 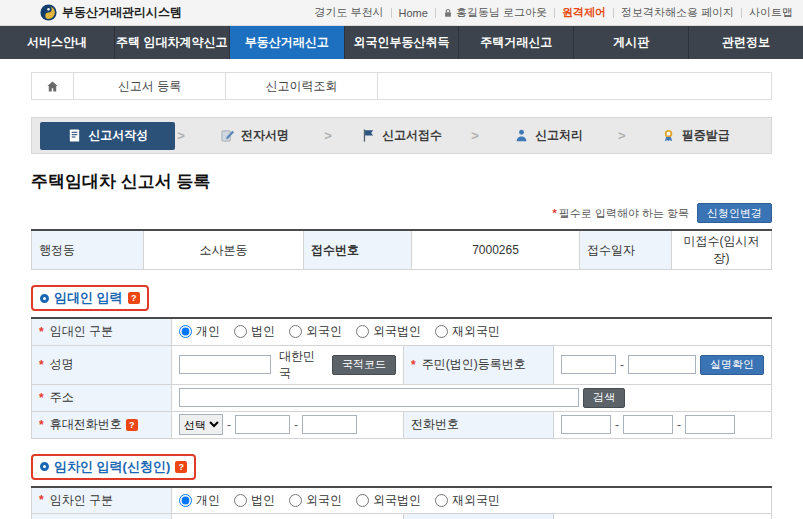 What do you see at coordinates (414, 13) in the screenshot?
I see `toplink-home: Home` at bounding box center [414, 13].